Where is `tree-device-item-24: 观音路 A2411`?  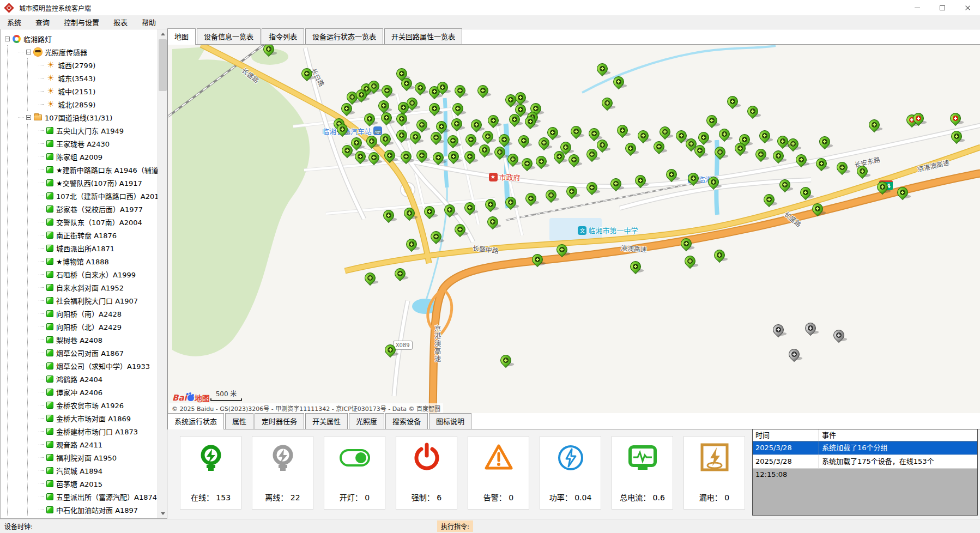 tree-device-item-24: 观音路 A2411 is located at coordinates (98, 444).